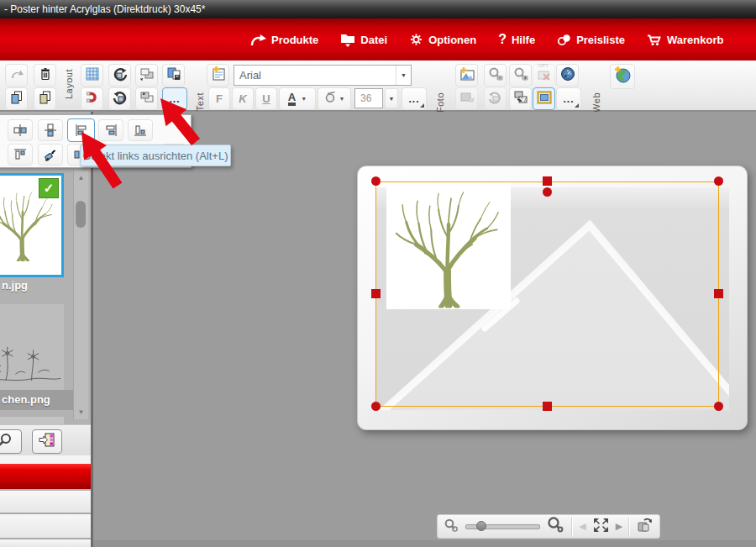 The image size is (756, 547). What do you see at coordinates (26, 400) in the screenshot?
I see `file-name-2: chen.png` at bounding box center [26, 400].